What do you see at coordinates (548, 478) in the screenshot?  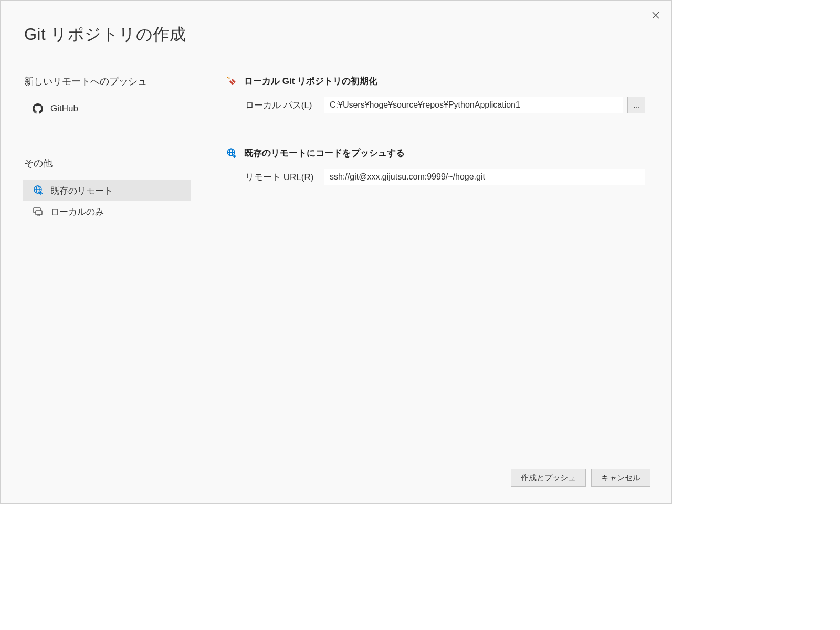 I see `create-and-push-button: 作成とプッシュ` at bounding box center [548, 478].